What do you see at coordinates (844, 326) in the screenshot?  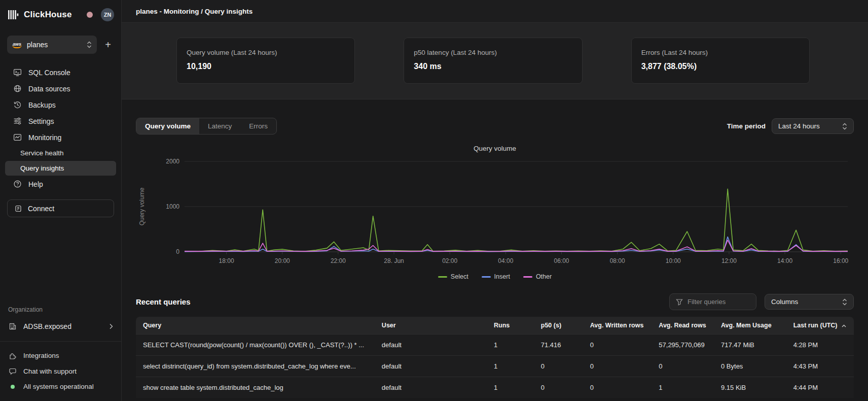 I see `sort-ascending-icon` at bounding box center [844, 326].